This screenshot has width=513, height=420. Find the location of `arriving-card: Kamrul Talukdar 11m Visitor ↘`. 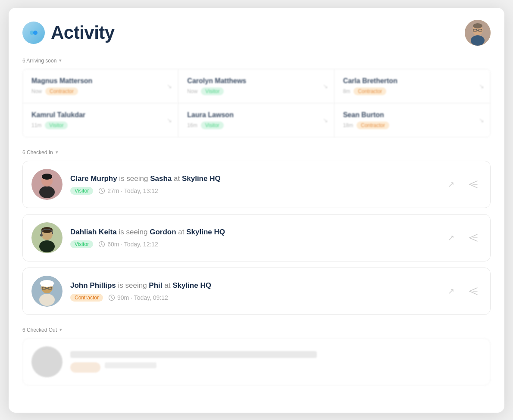

arriving-card: Kamrul Talukdar 11m Visitor ↘ is located at coordinates (101, 120).